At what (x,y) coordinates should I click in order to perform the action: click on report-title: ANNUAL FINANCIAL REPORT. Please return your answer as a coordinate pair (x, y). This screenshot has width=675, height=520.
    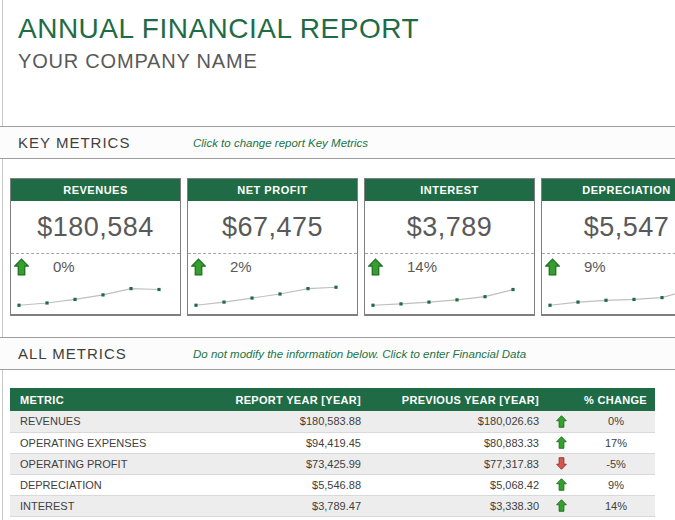
    Looking at the image, I should click on (218, 29).